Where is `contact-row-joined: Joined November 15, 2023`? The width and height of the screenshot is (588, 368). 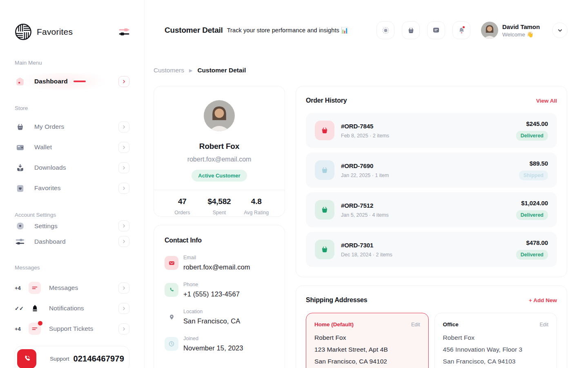 contact-row-joined: Joined November 15, 2023 is located at coordinates (219, 344).